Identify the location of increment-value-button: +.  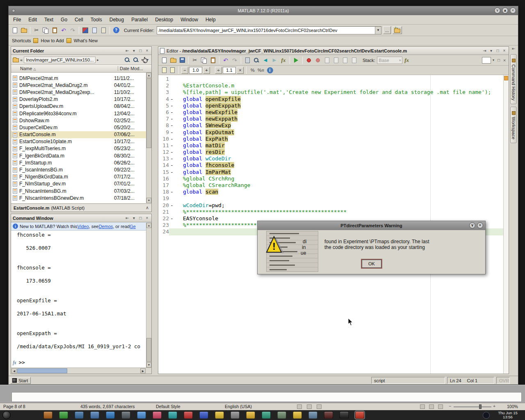
(207, 71).